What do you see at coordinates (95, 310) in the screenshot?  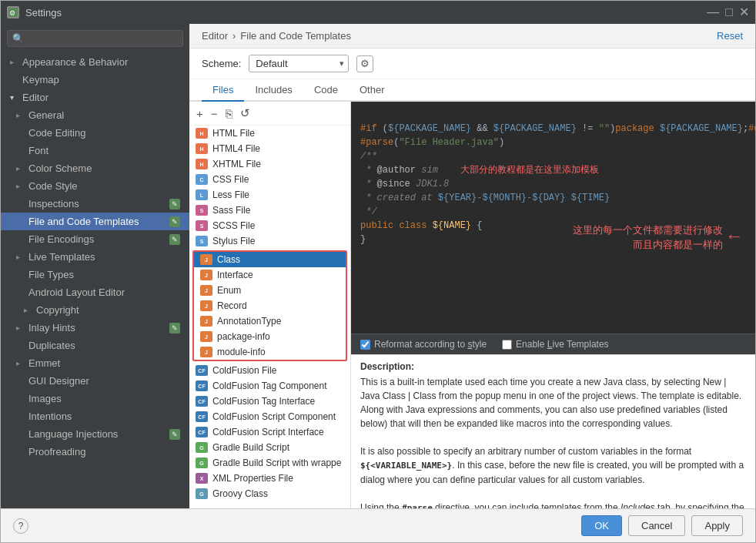 I see `sidebar-item-copyright: ▸Copyright` at bounding box center [95, 310].